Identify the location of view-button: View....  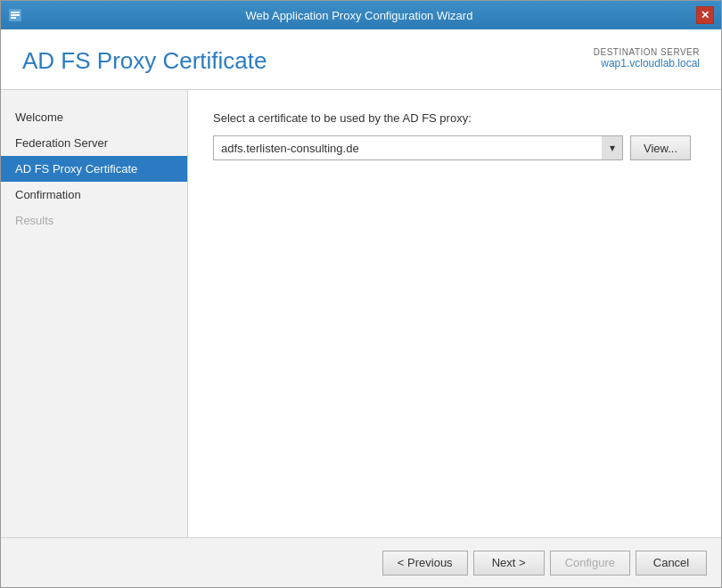
(660, 148).